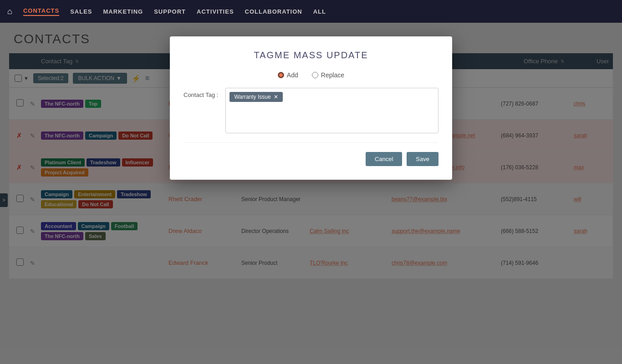 The width and height of the screenshot is (622, 364). I want to click on modal-title: TAGME MASS UPDATE, so click(311, 56).